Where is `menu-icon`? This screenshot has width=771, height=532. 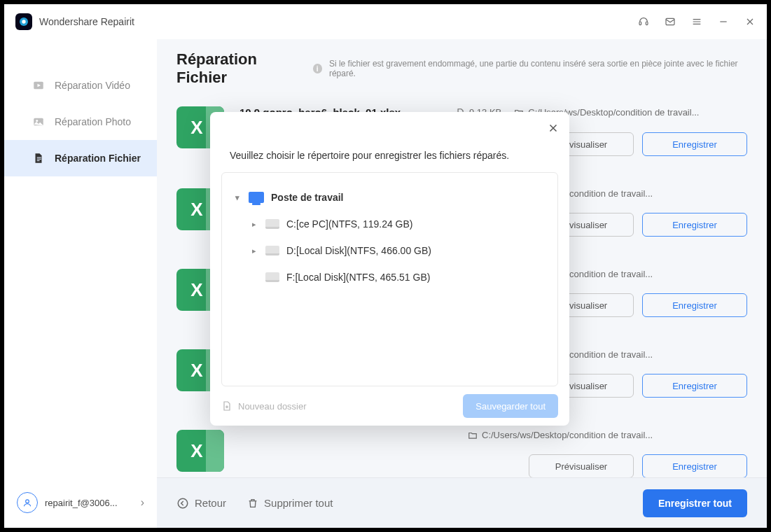 menu-icon is located at coordinates (697, 22).